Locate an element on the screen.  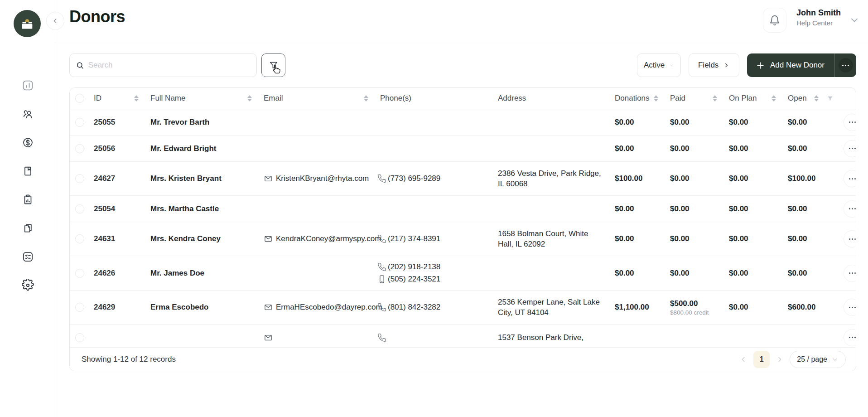
phone-entry: (505) 224-3521 is located at coordinates (409, 279).